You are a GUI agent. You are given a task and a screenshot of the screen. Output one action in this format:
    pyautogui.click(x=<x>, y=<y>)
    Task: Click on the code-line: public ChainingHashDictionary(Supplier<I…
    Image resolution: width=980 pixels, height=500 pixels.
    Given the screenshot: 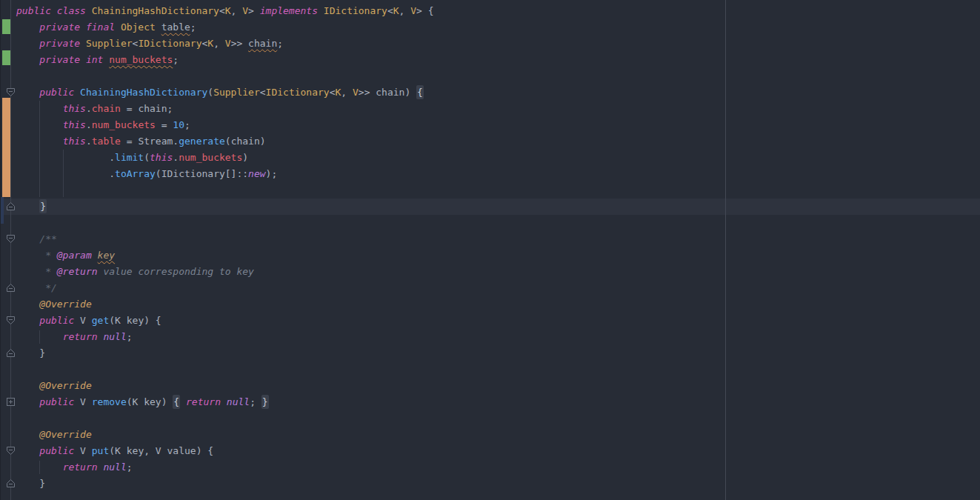 What is the action you would take?
    pyautogui.click(x=225, y=93)
    